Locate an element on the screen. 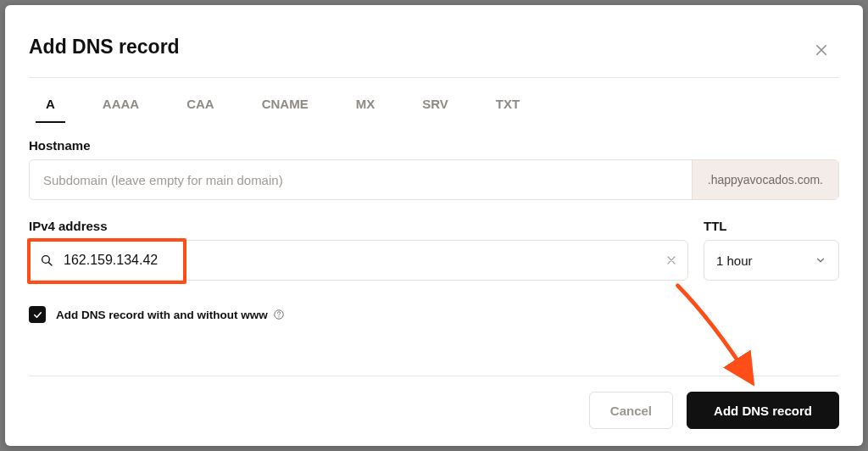 This screenshot has width=868, height=451. modal-footer: Cancel Add DNS record is located at coordinates (434, 402).